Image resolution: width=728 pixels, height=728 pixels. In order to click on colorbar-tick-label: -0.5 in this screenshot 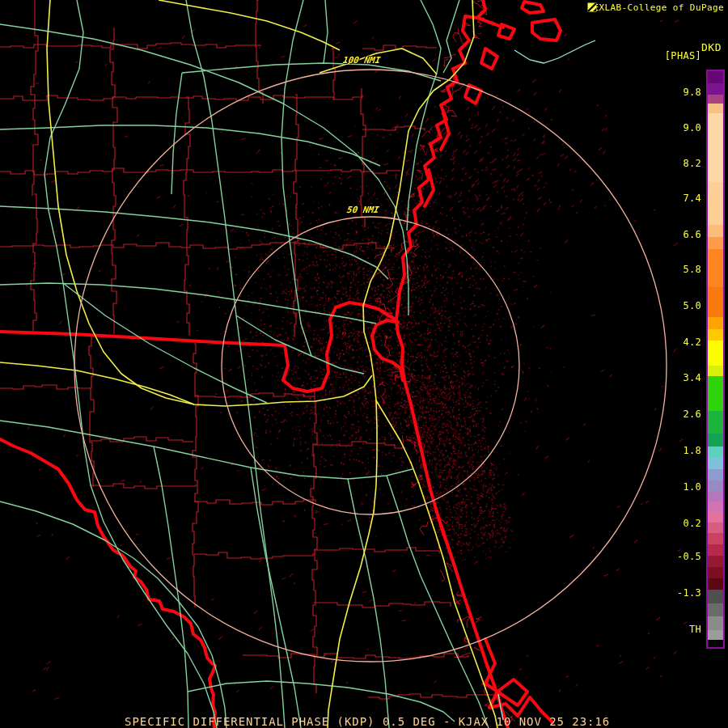, I will do `click(677, 557)`.